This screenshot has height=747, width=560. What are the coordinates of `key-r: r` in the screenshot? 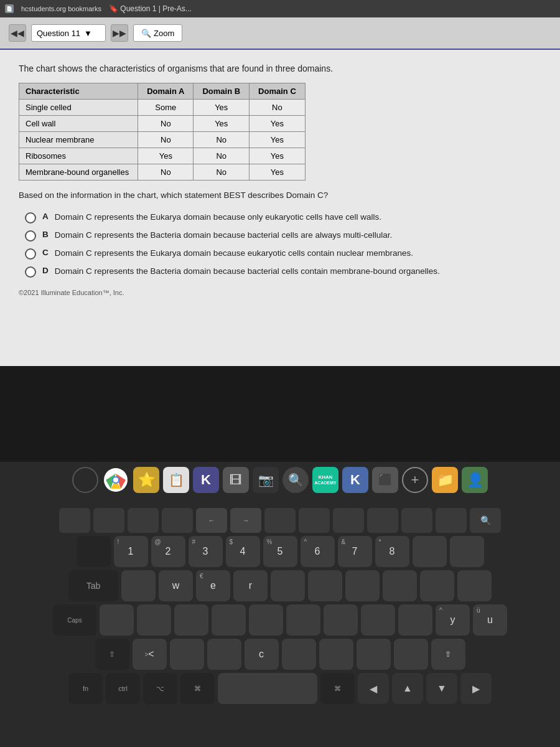 It's located at (250, 586).